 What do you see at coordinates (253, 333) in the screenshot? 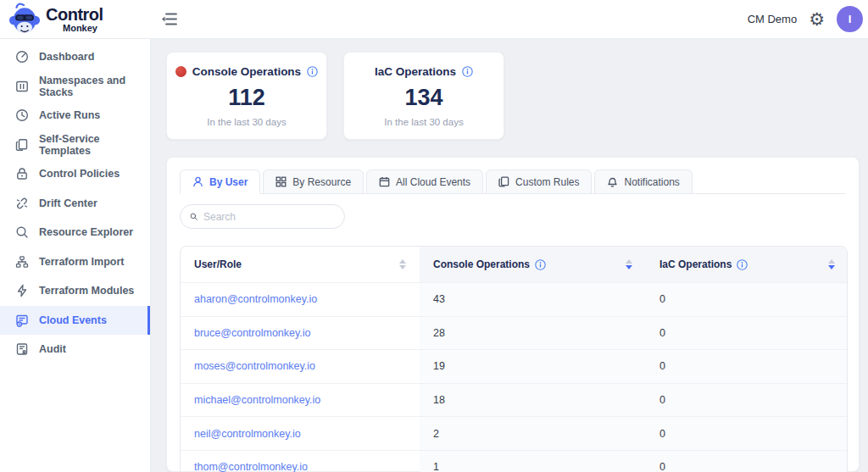
I see `user-link: bruce@controlmonkey.io` at bounding box center [253, 333].